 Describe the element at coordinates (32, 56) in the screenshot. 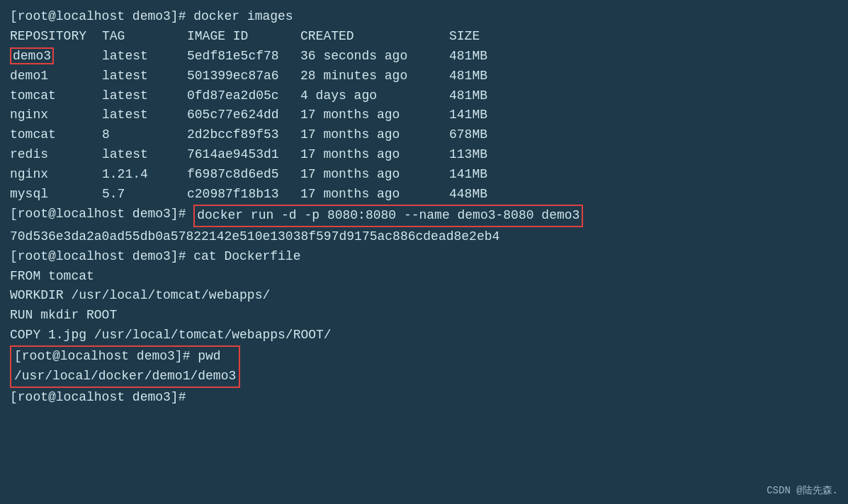

I see `demo3-highlight: demo3` at that location.